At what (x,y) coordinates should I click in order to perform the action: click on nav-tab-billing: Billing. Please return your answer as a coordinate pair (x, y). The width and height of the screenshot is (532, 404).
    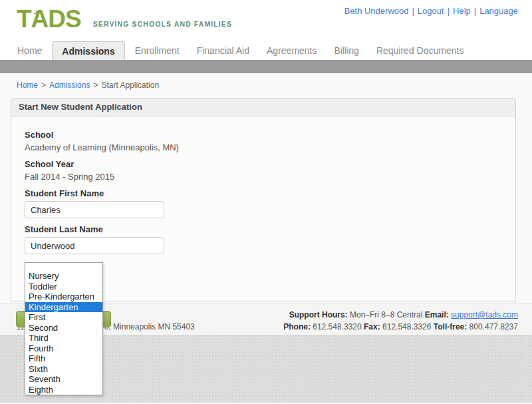
    Looking at the image, I should click on (347, 51).